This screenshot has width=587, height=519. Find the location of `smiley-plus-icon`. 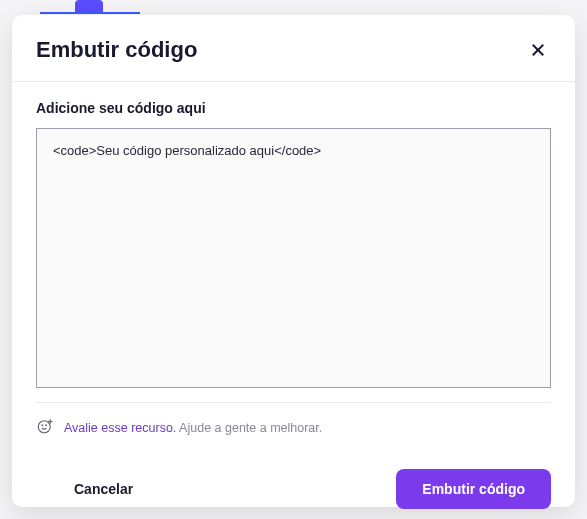

smiley-plus-icon is located at coordinates (45, 428).